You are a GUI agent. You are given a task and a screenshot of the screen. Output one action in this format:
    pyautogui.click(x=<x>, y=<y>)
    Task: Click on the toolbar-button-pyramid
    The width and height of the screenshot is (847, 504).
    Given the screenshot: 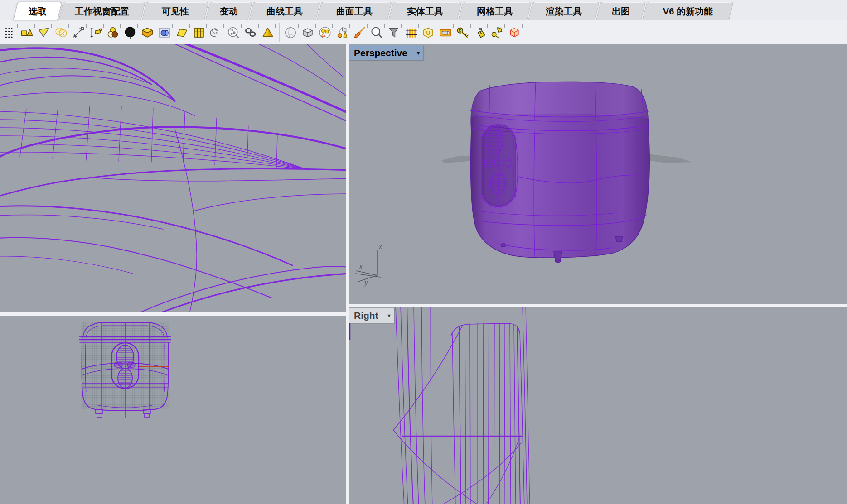 What is the action you would take?
    pyautogui.click(x=268, y=33)
    